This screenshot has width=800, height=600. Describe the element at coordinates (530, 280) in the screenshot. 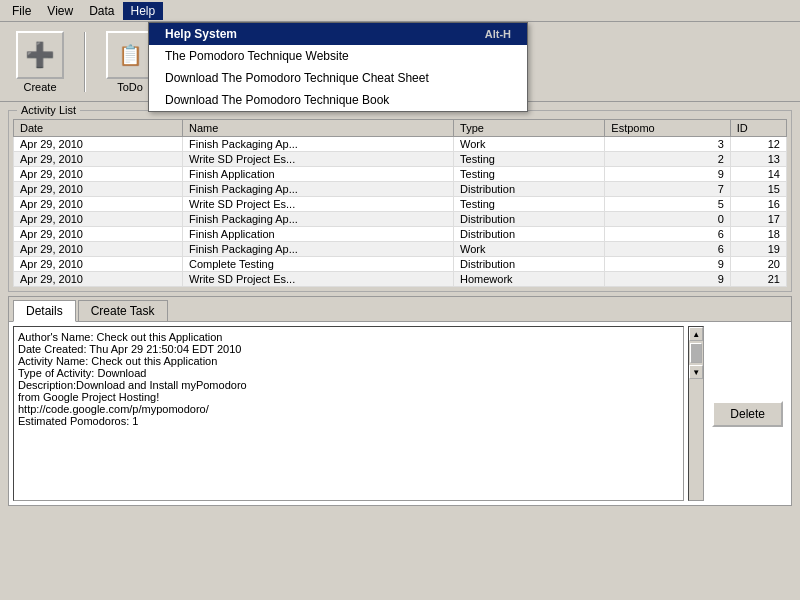

I see `cell-type: Homework` at that location.